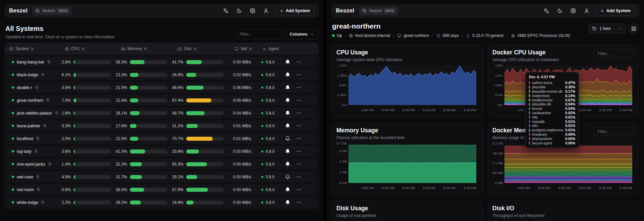 This screenshot has width=644, height=221. I want to click on svg-text: 1.6%, so click(499, 66).